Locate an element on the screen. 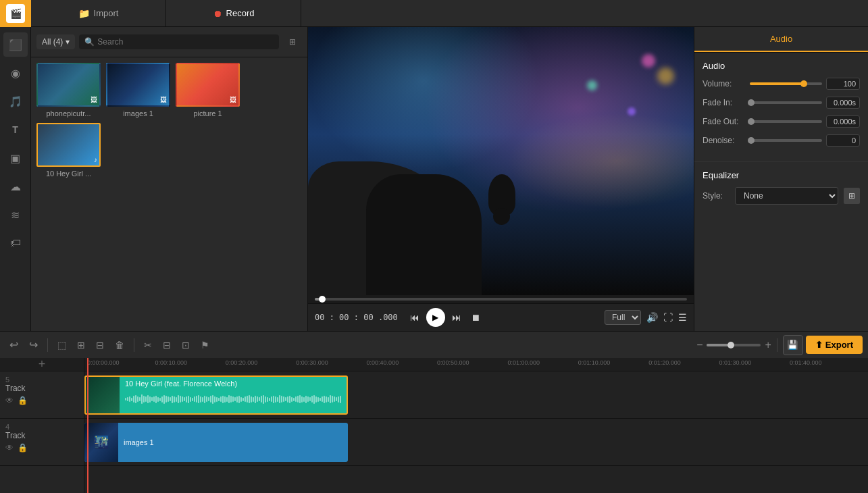 The image size is (868, 493). media-thumb-3: 🖼 is located at coordinates (208, 85).